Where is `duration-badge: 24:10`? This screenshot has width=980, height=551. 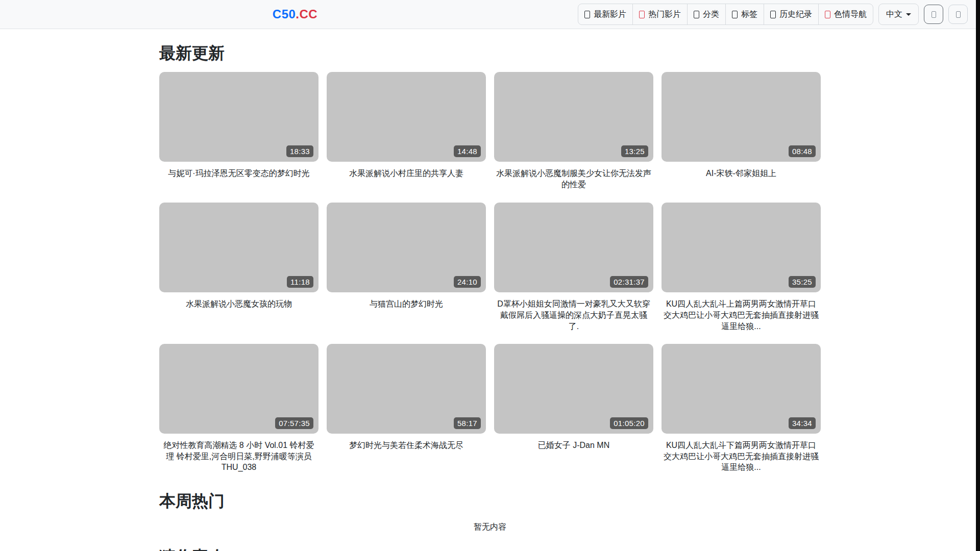 duration-badge: 24:10 is located at coordinates (468, 282).